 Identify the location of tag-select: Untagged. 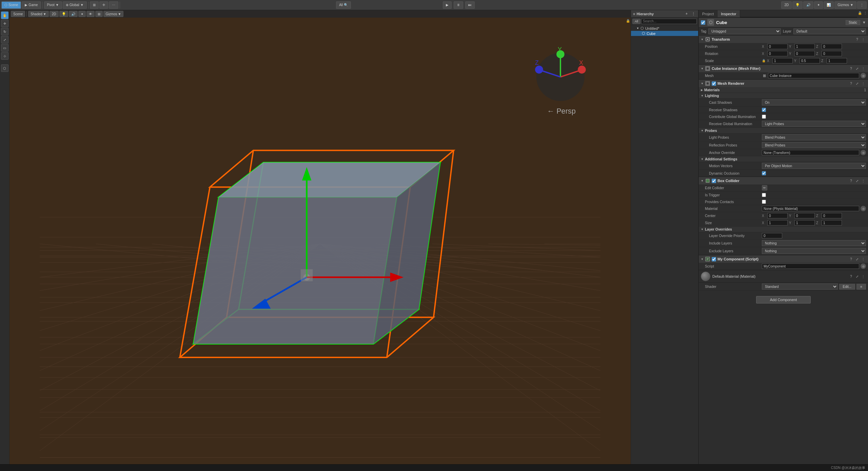
(745, 31).